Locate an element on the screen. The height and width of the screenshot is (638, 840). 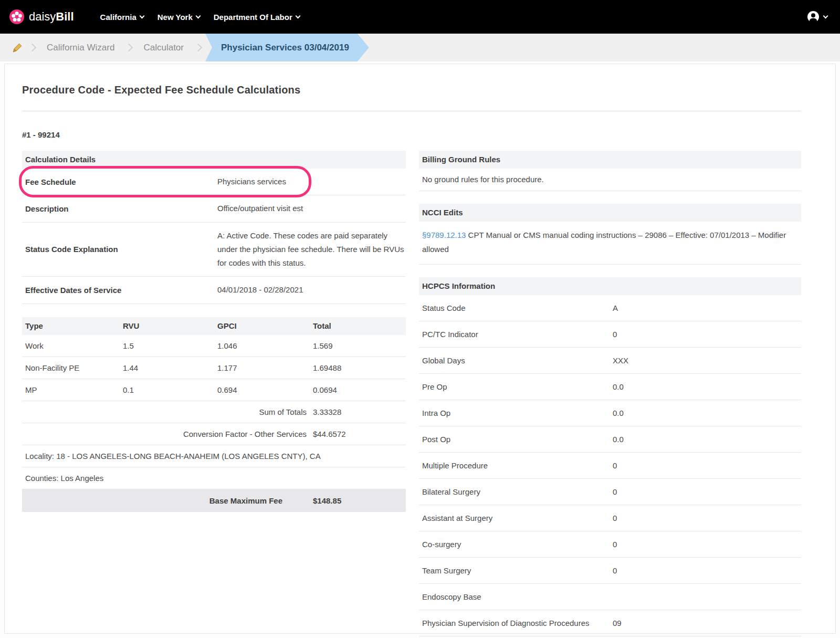
pencil-note-icon is located at coordinates (17, 48).